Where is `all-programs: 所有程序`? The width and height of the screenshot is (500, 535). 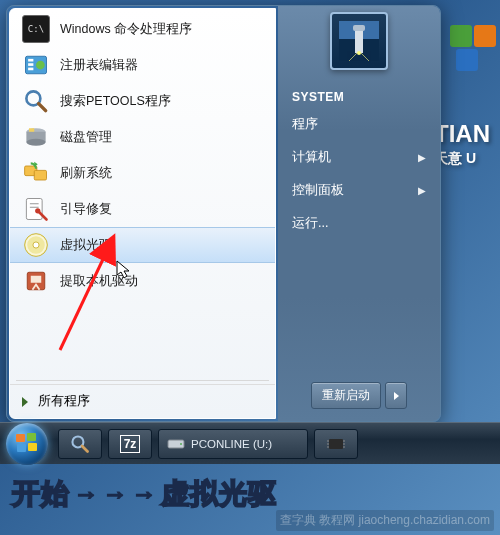
all-programs: 所有程序 is located at coordinates (142, 401).